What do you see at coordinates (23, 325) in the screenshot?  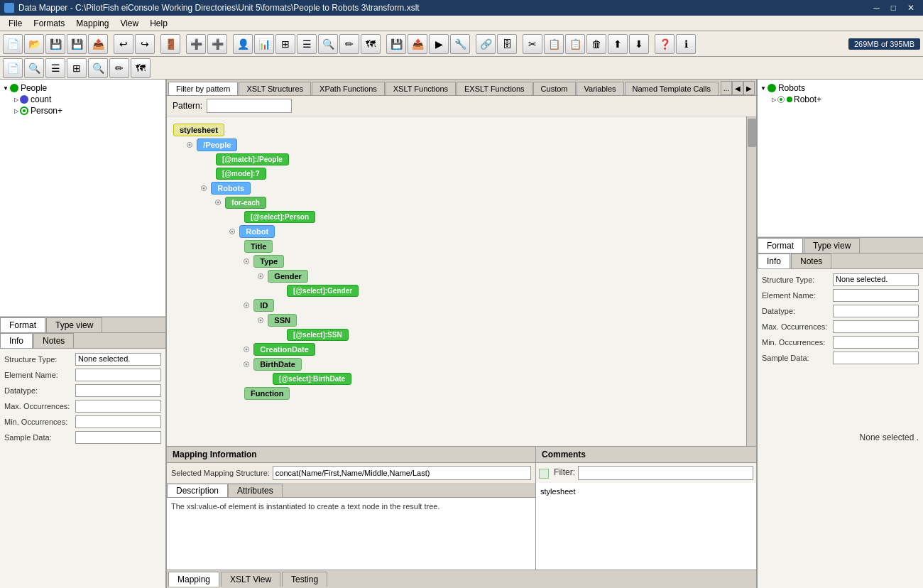 I see `tab-format-left: Format` at bounding box center [23, 325].